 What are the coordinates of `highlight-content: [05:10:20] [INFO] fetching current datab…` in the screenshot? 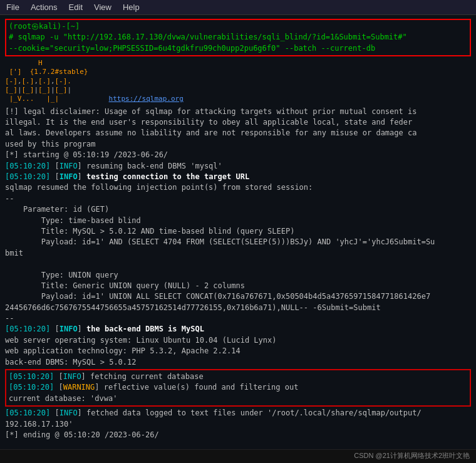 It's located at (238, 388).